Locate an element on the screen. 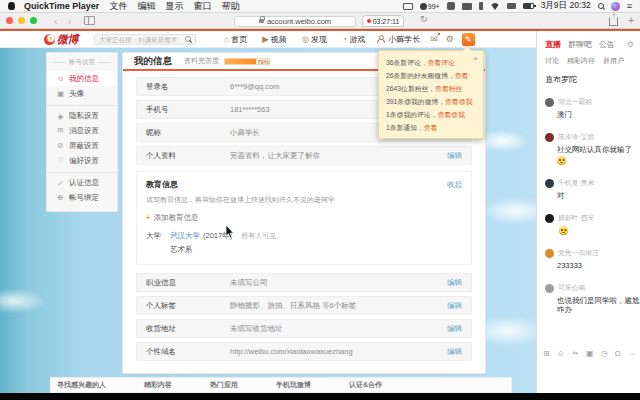  chat-username: 陈冷冷·宝姐 is located at coordinates (576, 137).